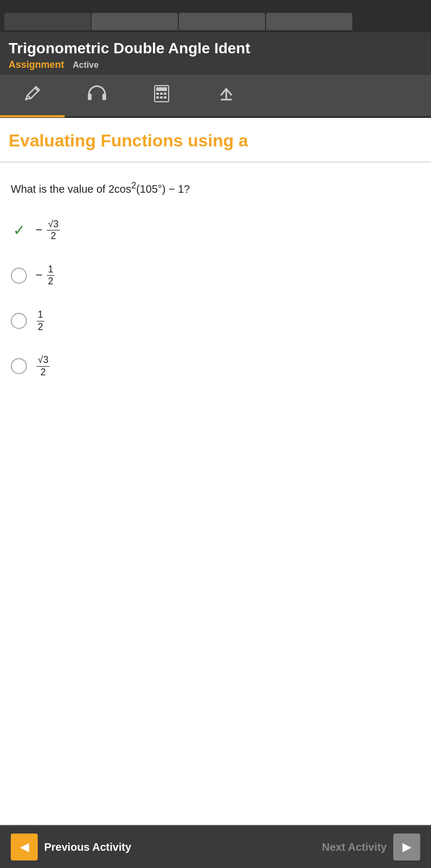 This screenshot has width=431, height=868. Describe the element at coordinates (215, 48) in the screenshot. I see `page-title: Trigonometric Double Angle Ident` at that location.